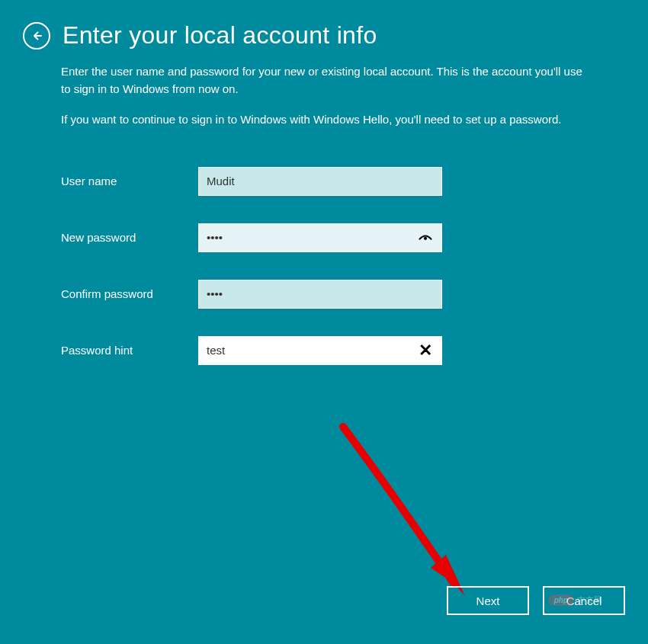 Image resolution: width=648 pixels, height=644 pixels. Describe the element at coordinates (220, 35) in the screenshot. I see `page-title: Enter your local account info` at that location.